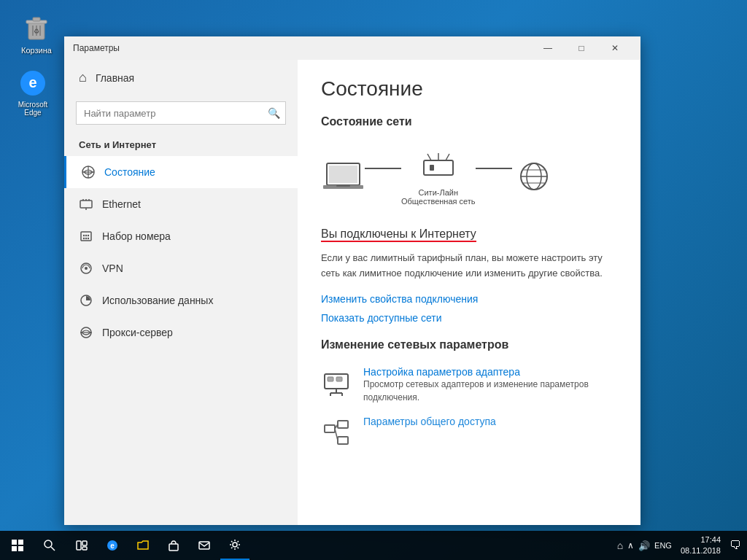 This screenshot has height=560, width=747. Describe the element at coordinates (86, 268) in the screenshot. I see `vpn-icon` at that location.